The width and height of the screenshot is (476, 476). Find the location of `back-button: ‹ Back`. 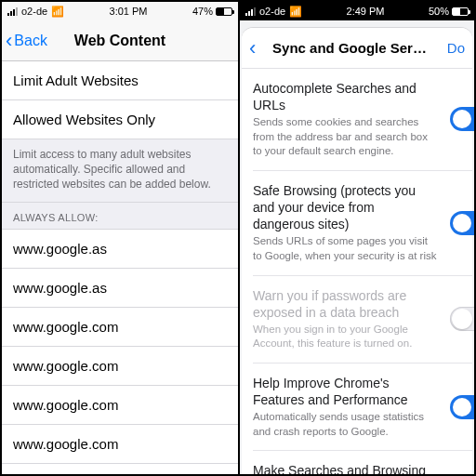

back-button: ‹ Back is located at coordinates (26, 41).